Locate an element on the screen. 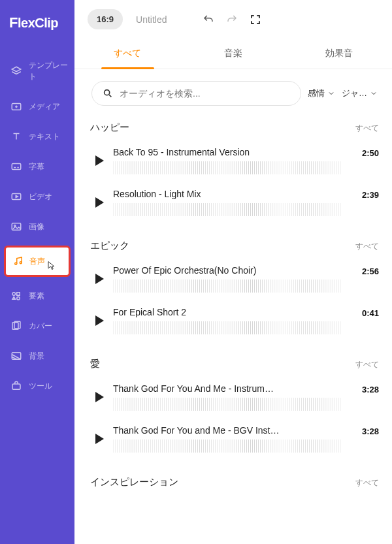 The image size is (392, 544). sidebar-item-label: メディア is located at coordinates (44, 107).